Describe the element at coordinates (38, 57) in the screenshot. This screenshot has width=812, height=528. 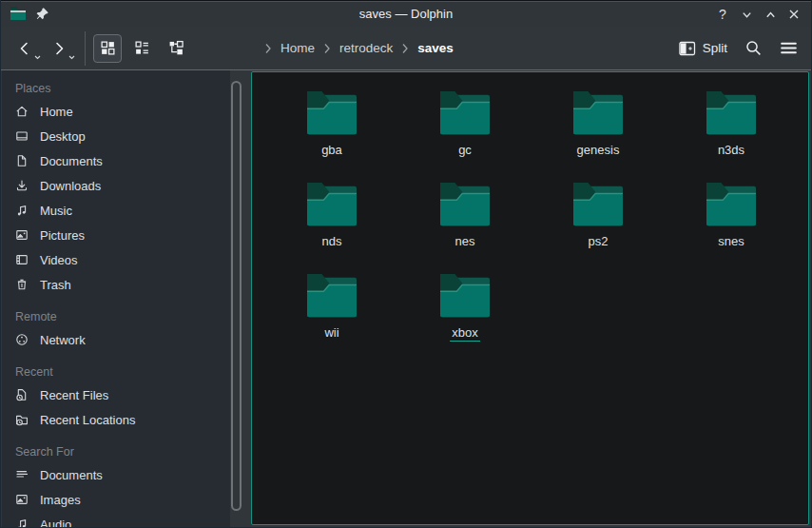
I see `back-history-caret-icon` at that location.